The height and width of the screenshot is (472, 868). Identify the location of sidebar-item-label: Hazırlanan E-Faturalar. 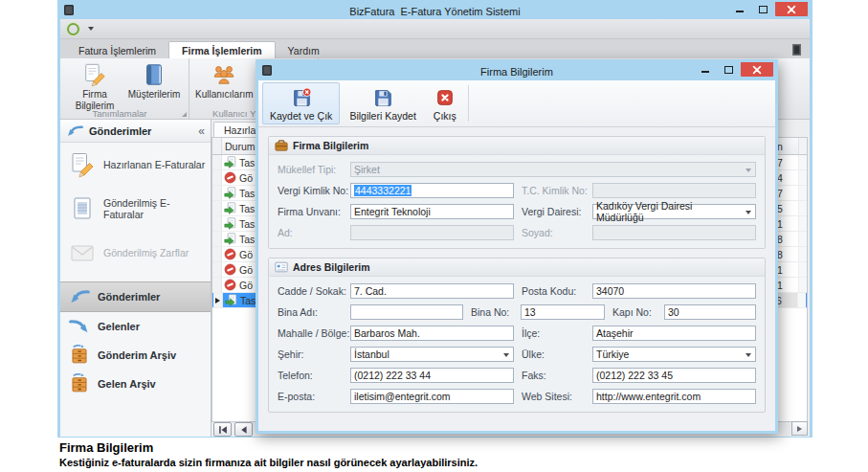
(154, 165).